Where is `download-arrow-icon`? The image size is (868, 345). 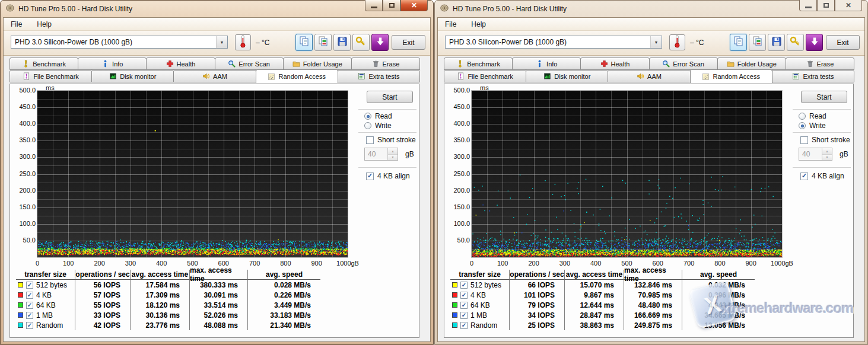 download-arrow-icon is located at coordinates (815, 43).